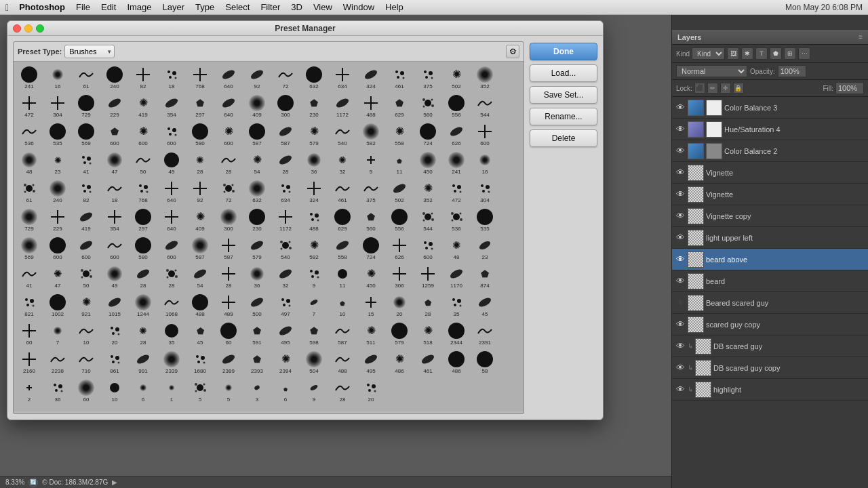 The height and width of the screenshot is (488, 868). I want to click on brush-cell: 488, so click(371, 106).